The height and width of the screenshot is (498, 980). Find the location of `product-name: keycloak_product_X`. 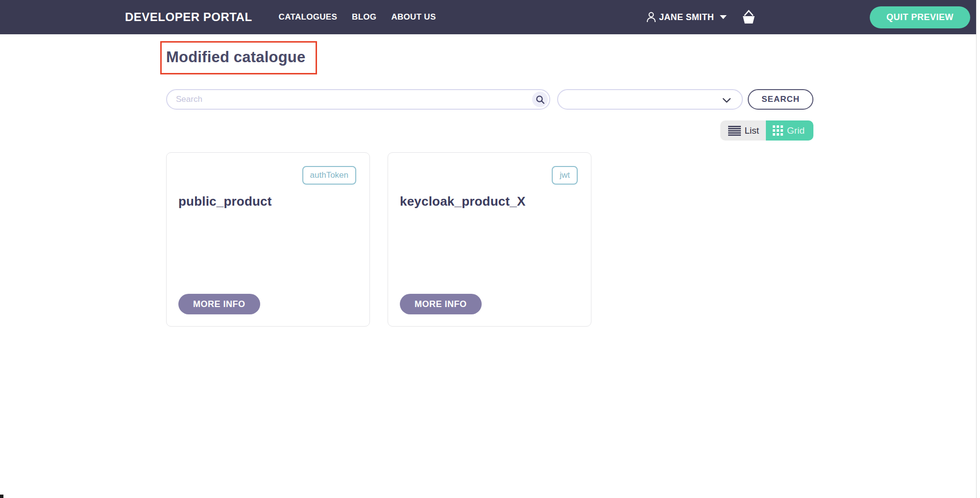

product-name: keycloak_product_X is located at coordinates (489, 202).